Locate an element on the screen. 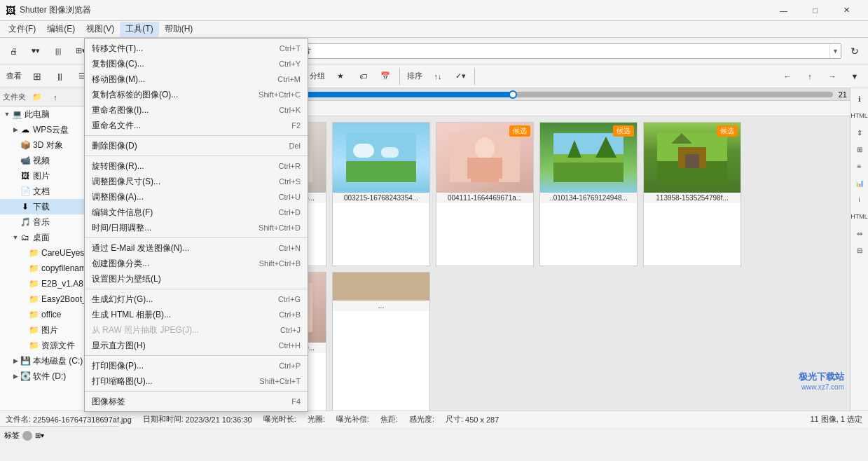  folder-up-button: ↑ is located at coordinates (55, 97).